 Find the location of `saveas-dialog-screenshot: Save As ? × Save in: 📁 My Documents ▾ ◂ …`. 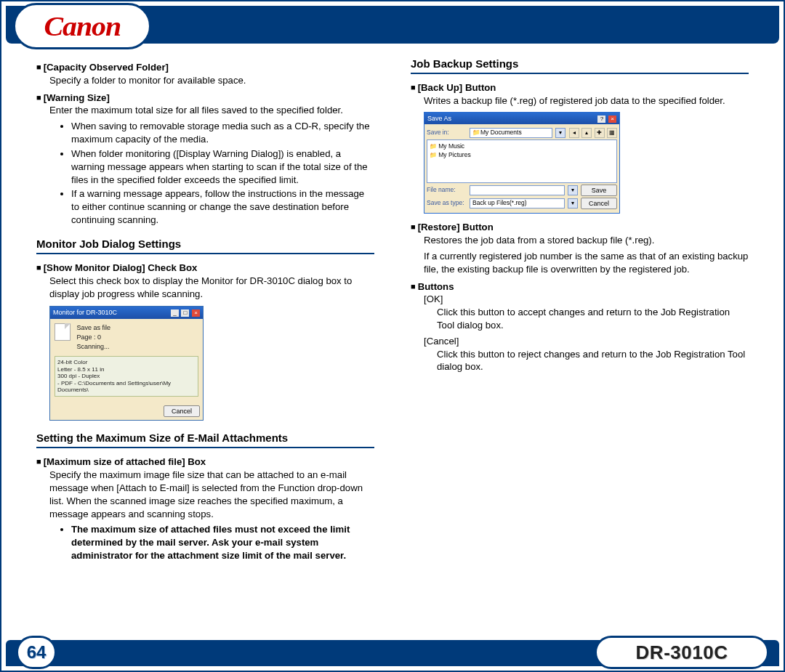

saveas-dialog-screenshot: Save As ? × Save in: 📁 My Documents ▾ ◂ … is located at coordinates (522, 163).